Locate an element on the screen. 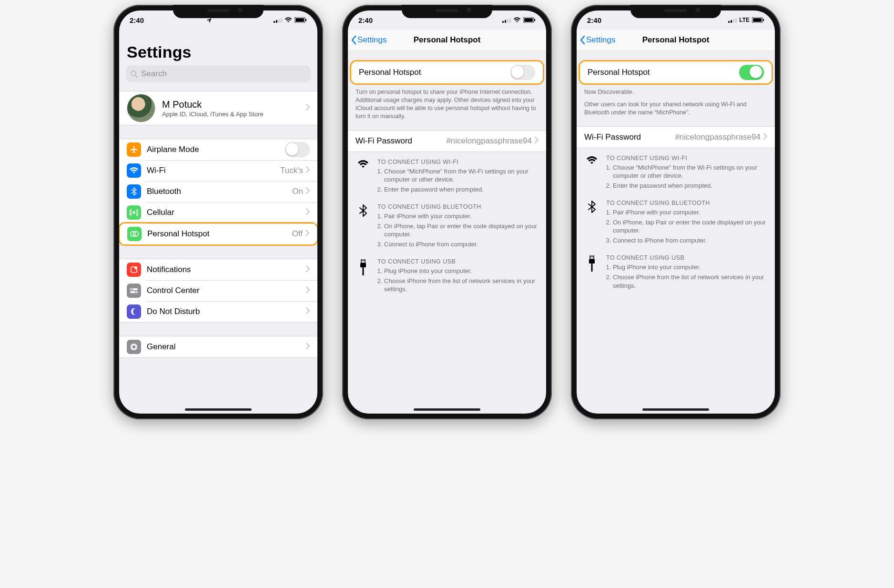 Image resolution: width=894 pixels, height=588 pixels. search-placeholder: Search is located at coordinates (154, 74).